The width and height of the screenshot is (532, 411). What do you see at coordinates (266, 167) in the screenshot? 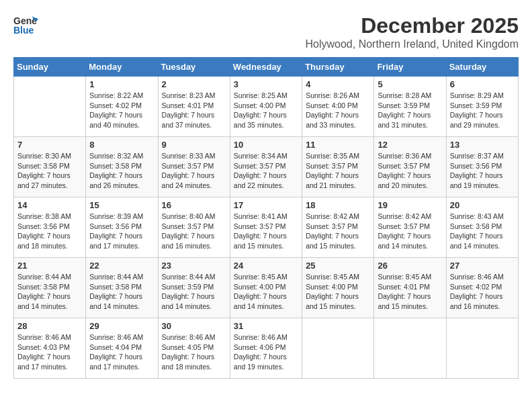
I see `calendar-cell: 10 Sunrise: 8:34 AMSunset: 3:57 PMDaylig…` at bounding box center [266, 167].